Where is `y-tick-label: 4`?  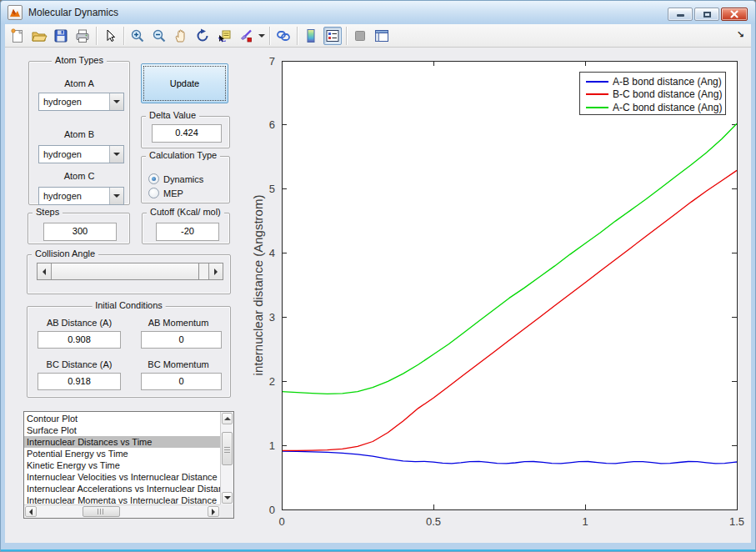
y-tick-label: 4 is located at coordinates (272, 253).